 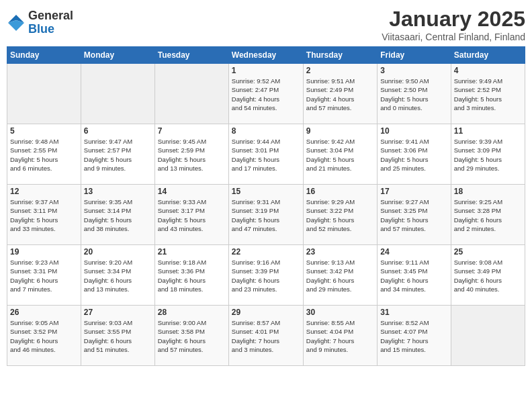 What do you see at coordinates (191, 215) in the screenshot?
I see `calendar-cell: 14Sunrise: 9:33 AM Sunset: 3:17 PM Dayli…` at bounding box center [191, 215].